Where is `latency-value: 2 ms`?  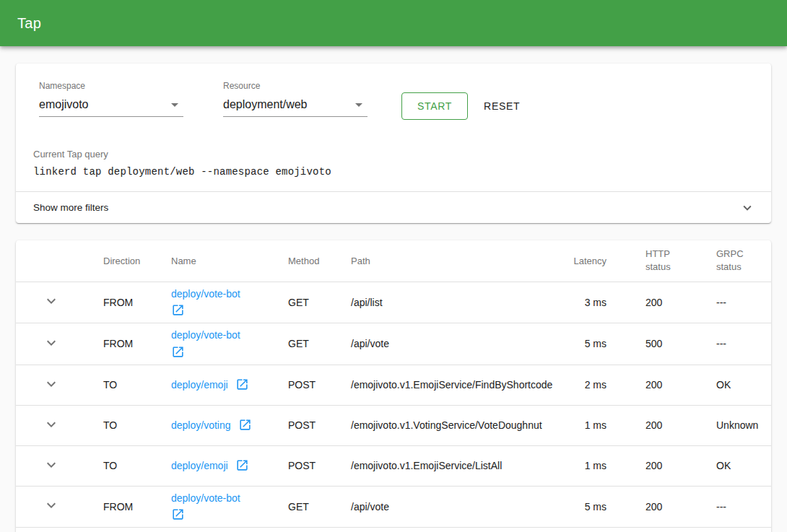
latency-value: 2 ms is located at coordinates (596, 385).